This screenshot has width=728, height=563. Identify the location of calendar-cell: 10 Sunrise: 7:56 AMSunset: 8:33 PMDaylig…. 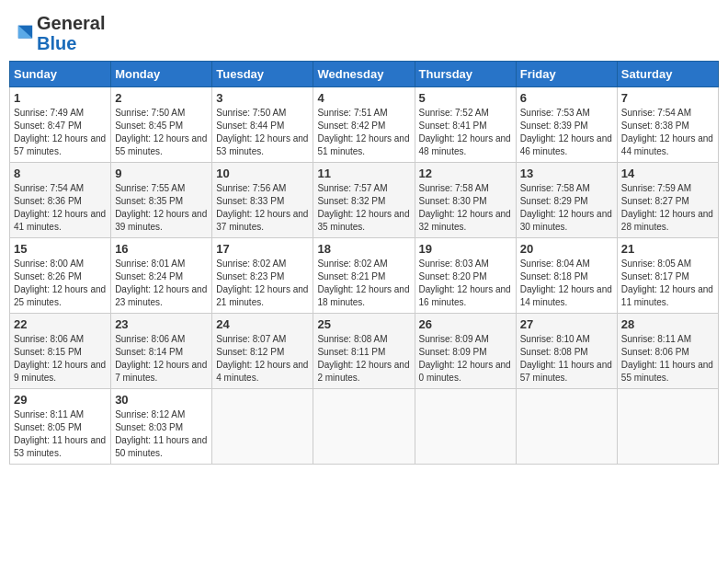
(263, 201).